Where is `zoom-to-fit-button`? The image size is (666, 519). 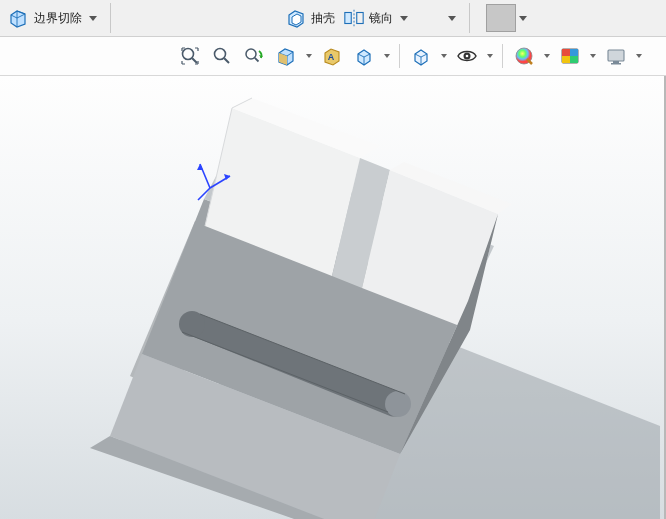
zoom-to-fit-button is located at coordinates (190, 56).